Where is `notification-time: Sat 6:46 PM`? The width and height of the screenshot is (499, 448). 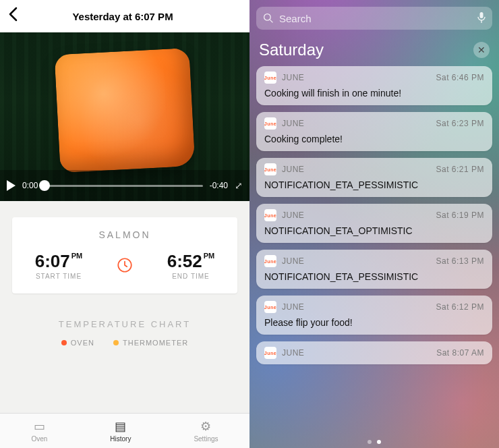
notification-time: Sat 6:46 PM is located at coordinates (460, 78).